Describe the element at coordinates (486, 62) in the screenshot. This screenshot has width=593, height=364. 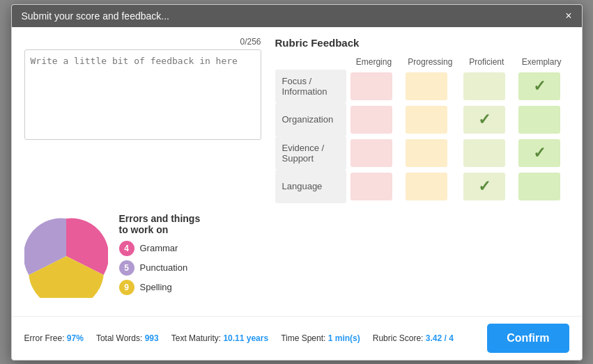
I see `col-proficient: Proficient` at that location.